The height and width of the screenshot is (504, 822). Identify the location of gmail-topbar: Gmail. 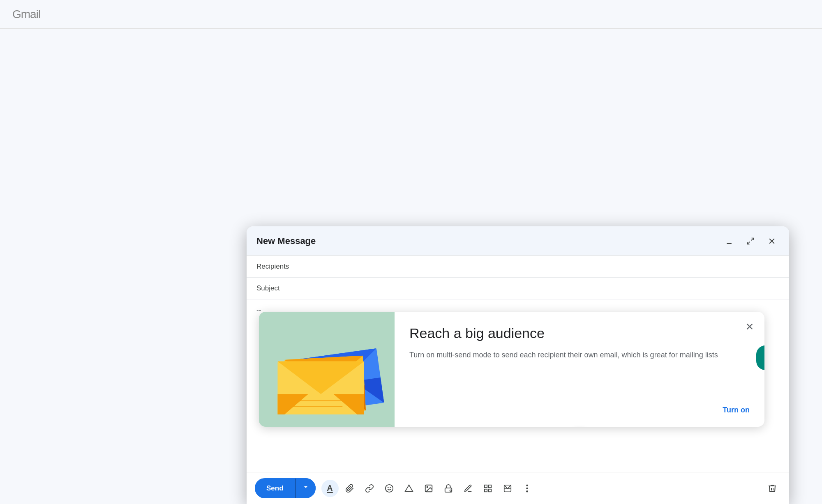
(411, 14).